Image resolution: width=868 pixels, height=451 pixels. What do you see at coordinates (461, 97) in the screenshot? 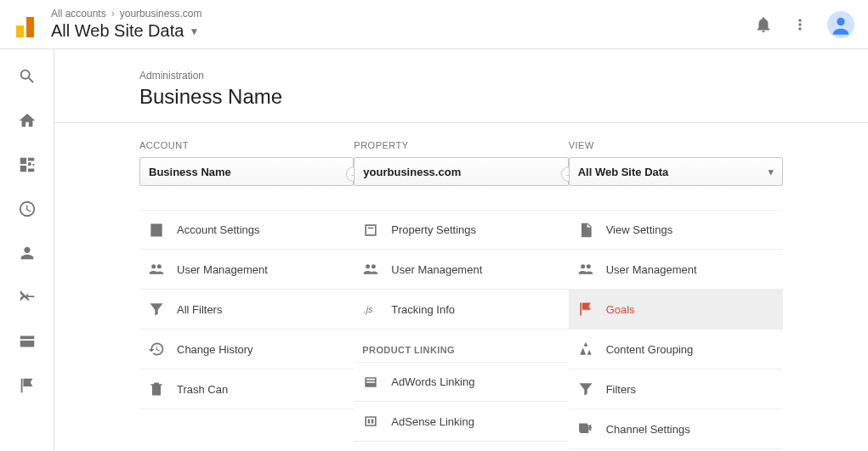
I see `page-title: Business Name` at bounding box center [461, 97].